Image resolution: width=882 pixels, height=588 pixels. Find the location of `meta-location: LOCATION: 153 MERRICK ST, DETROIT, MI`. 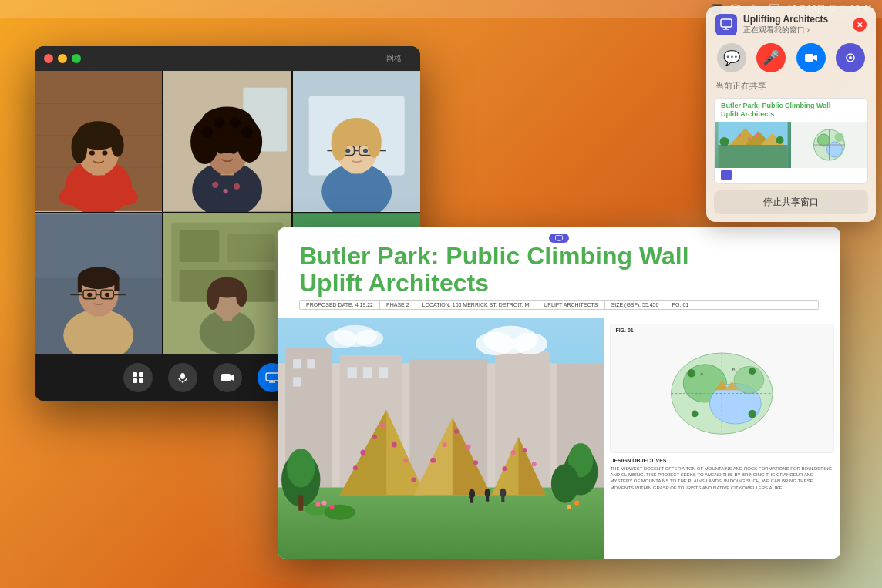

meta-location: LOCATION: 153 MERRICK ST, DETROIT, MI is located at coordinates (477, 305).